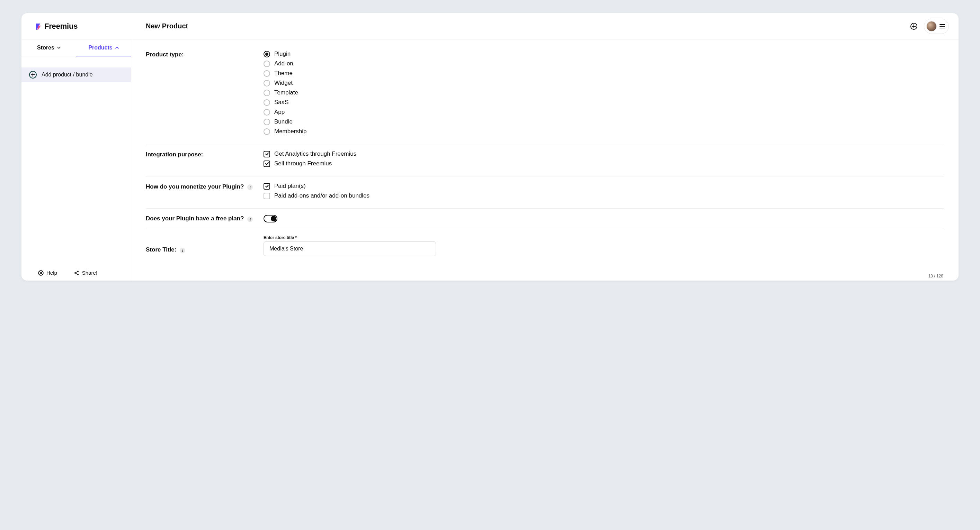 Image resolution: width=980 pixels, height=530 pixels. What do you see at coordinates (604, 163) in the screenshot?
I see `check-sell: Sell through Freemius` at bounding box center [604, 163].